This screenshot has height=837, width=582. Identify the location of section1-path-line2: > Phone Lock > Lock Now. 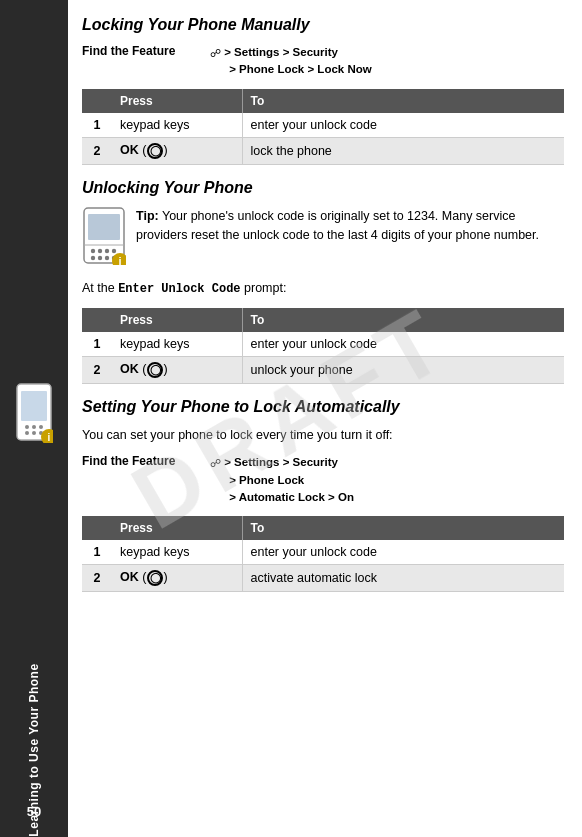
(291, 69).